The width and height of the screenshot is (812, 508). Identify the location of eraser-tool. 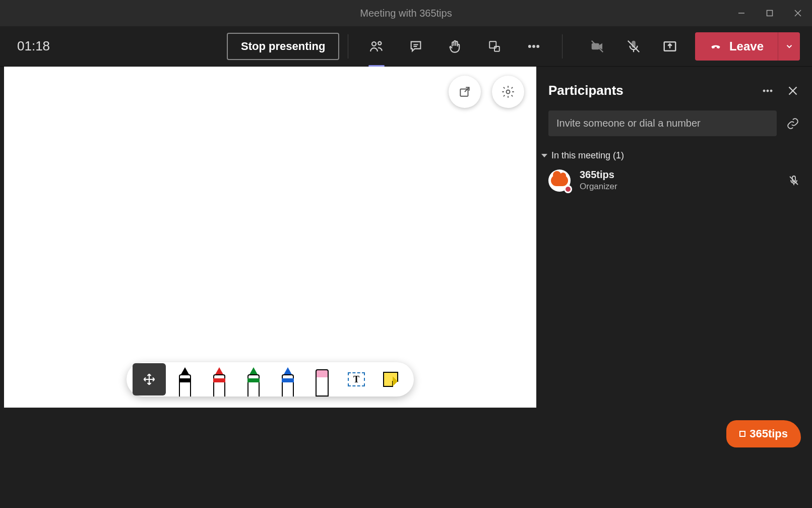
(322, 379).